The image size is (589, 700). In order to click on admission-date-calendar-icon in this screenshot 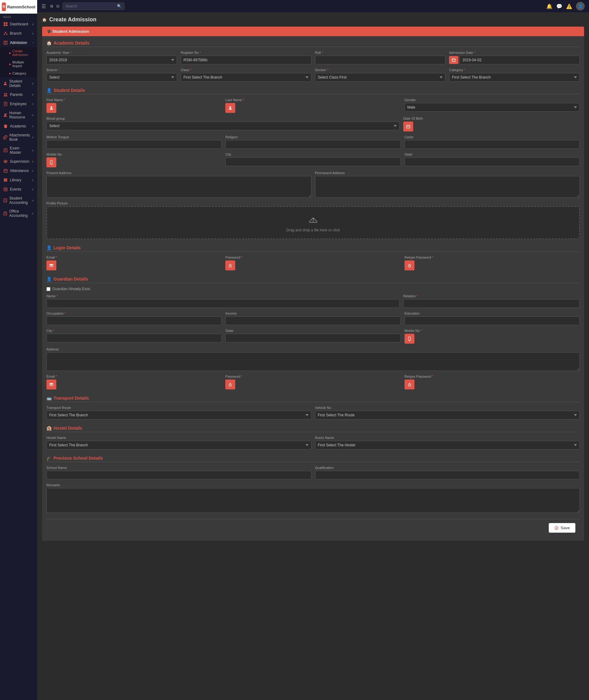, I will do `click(454, 60)`.